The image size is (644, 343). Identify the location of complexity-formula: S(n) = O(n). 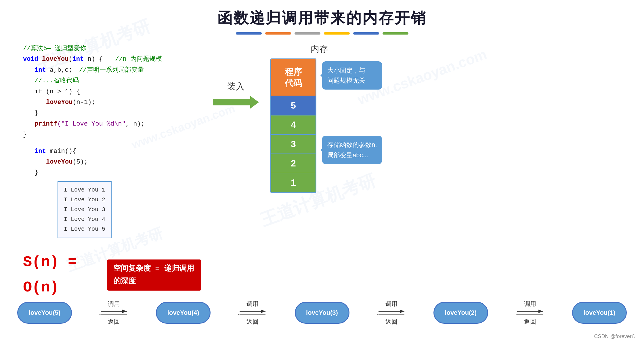
(62, 275).